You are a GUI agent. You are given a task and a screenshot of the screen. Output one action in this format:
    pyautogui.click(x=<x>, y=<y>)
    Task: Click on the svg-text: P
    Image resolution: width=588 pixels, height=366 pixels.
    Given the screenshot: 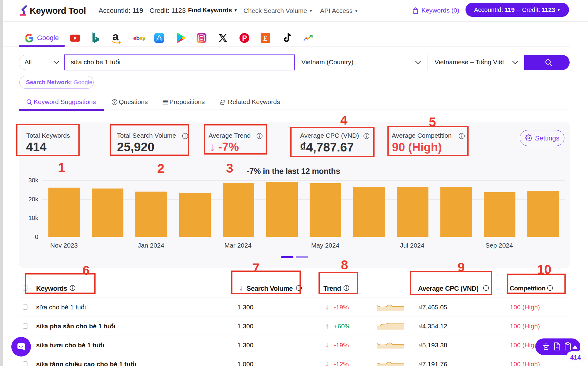 What is the action you would take?
    pyautogui.click(x=244, y=38)
    